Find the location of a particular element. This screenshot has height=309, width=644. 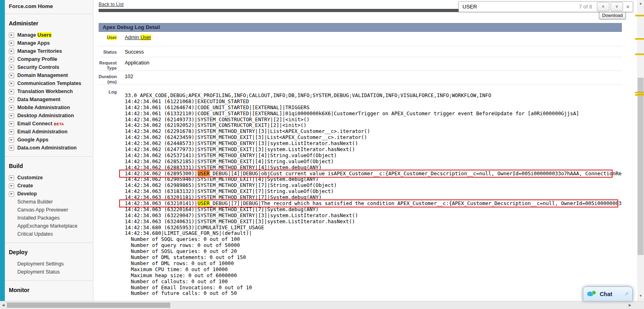

log-line: Number of DML statements: 0 out of 150 is located at coordinates (374, 258).